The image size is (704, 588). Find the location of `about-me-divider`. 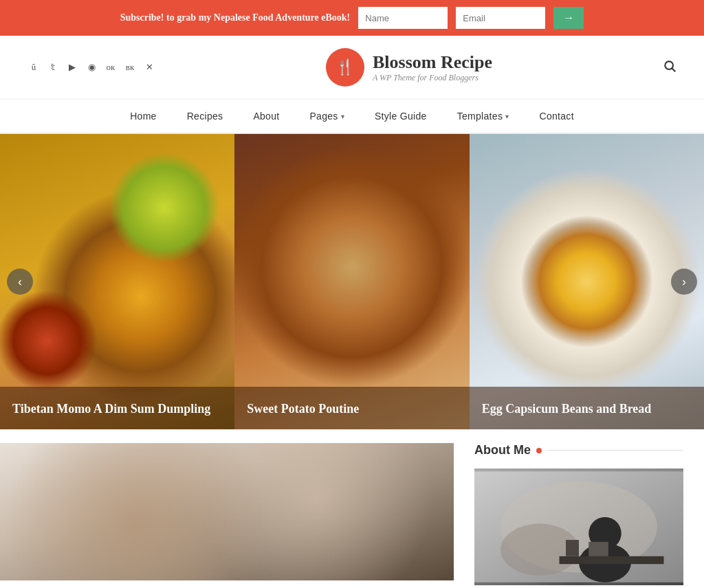

about-me-divider is located at coordinates (615, 451).